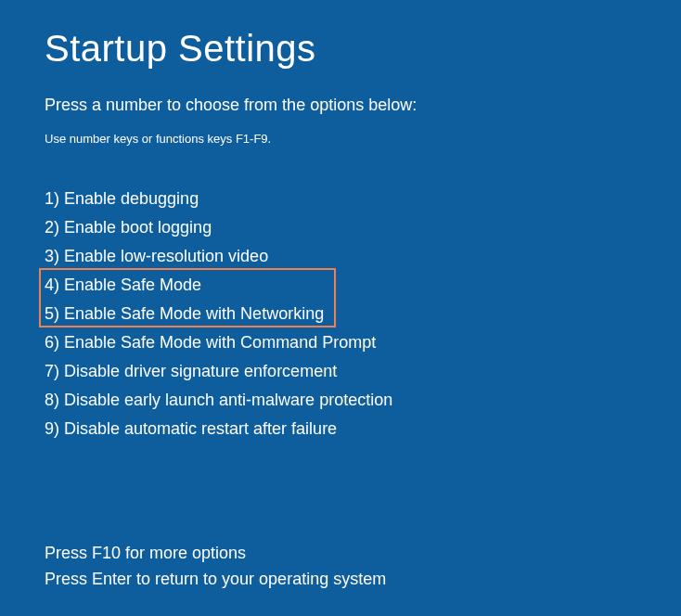 The width and height of the screenshot is (681, 616). I want to click on option-3: 3) Enable low-resolution video, so click(340, 256).